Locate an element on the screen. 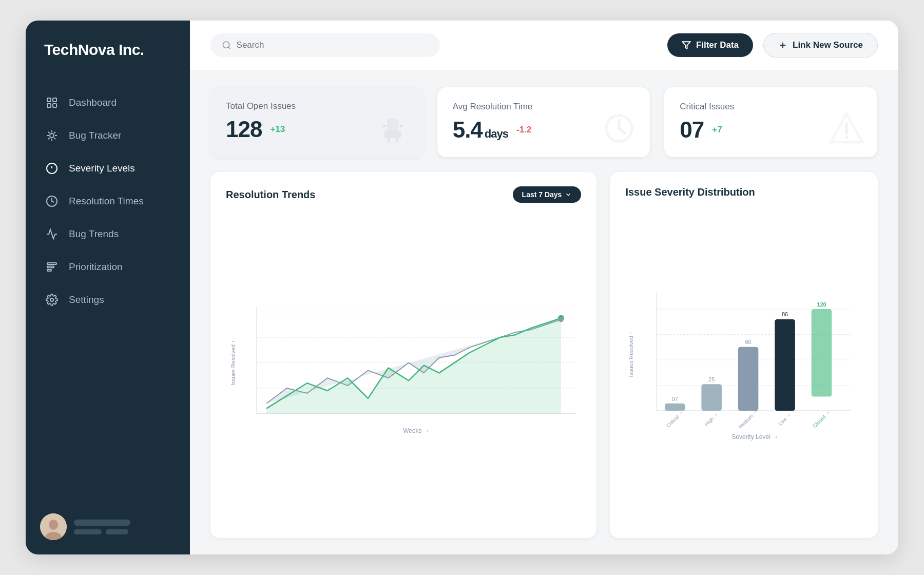 Image resolution: width=924 pixels, height=575 pixels. sidebar-label-dashboard: Dashboard is located at coordinates (92, 103).